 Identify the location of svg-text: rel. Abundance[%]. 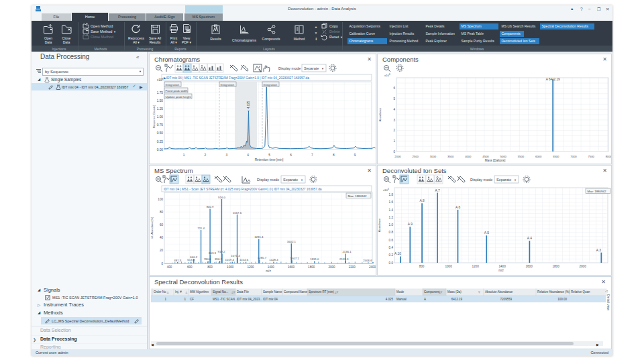
(152, 228).